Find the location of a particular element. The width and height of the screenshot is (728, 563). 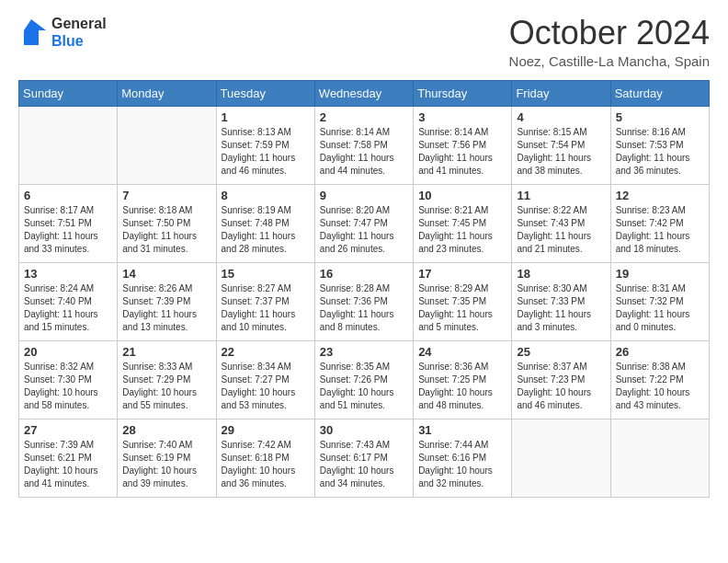

day-number: 10 is located at coordinates (462, 195).